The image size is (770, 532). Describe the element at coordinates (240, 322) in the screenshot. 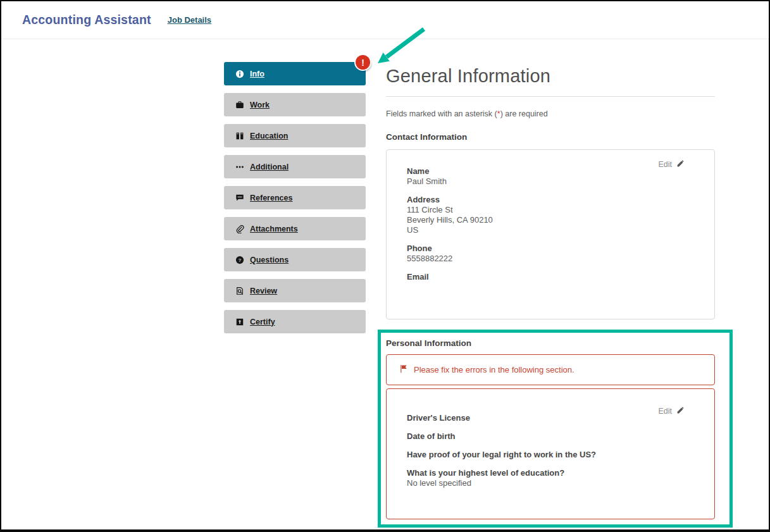

I see `certificate-icon` at that location.